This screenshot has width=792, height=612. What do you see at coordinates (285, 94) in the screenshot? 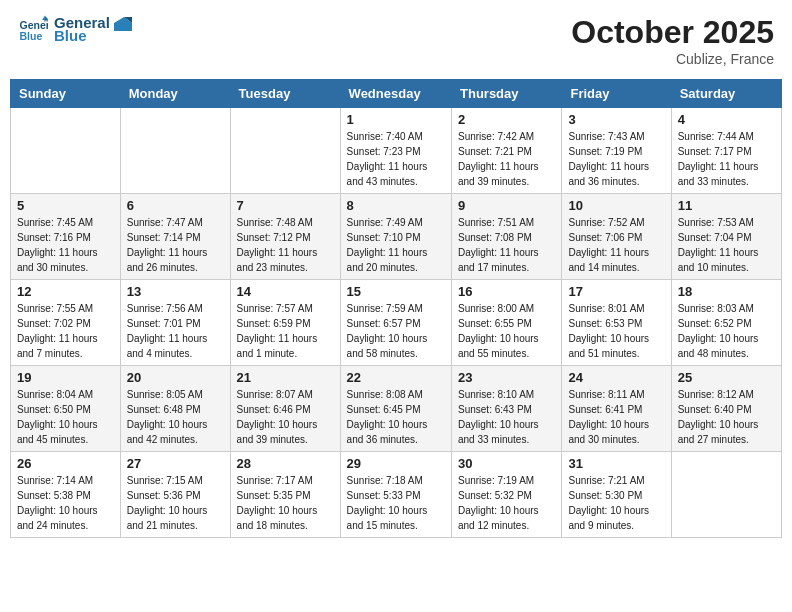
I see `col-header-tuesday: Tuesday` at bounding box center [285, 94].